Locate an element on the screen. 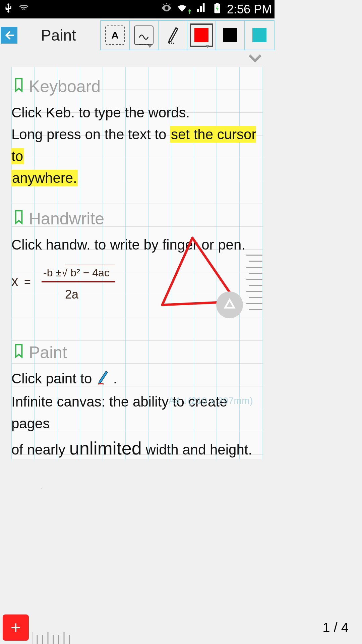 Image resolution: width=362 pixels, height=644 pixels. app-title: Paint is located at coordinates (58, 35).